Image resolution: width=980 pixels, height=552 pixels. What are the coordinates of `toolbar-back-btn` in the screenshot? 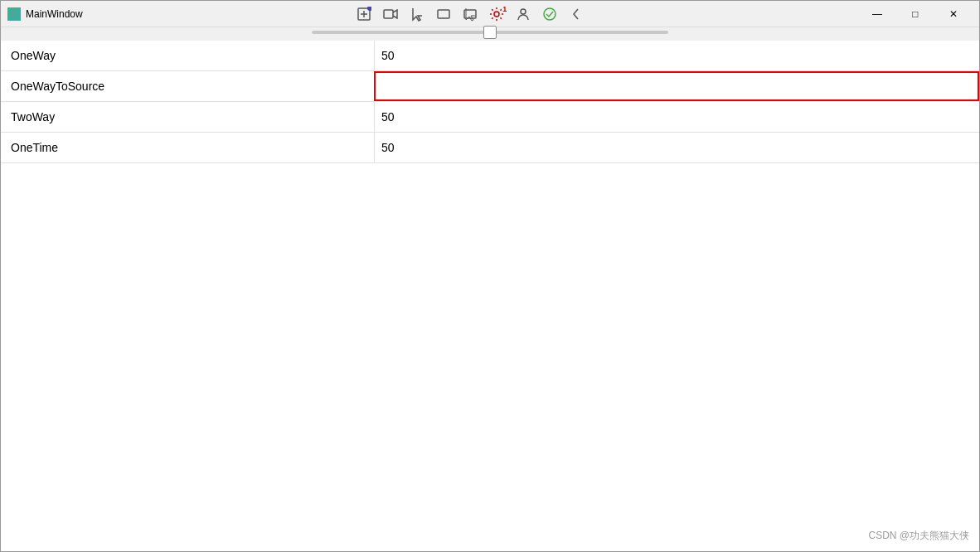 It's located at (576, 14).